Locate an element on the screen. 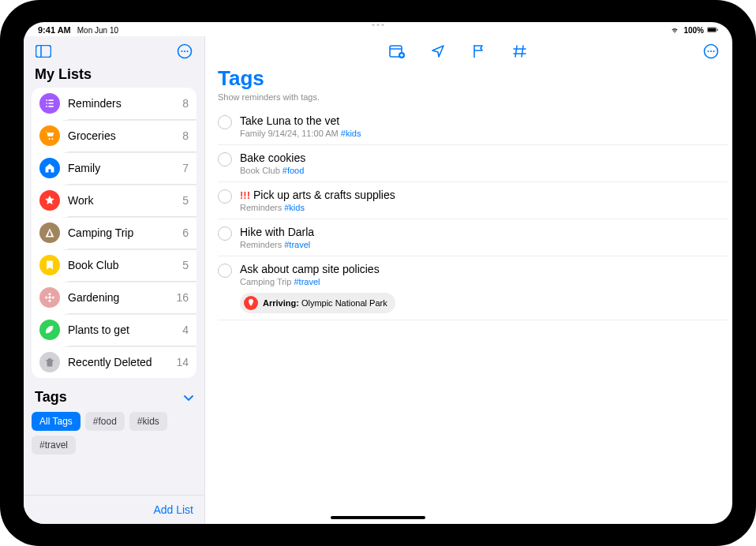 This screenshot has height=546, width=756. tag-chips: All Tags#food#kids#travel is located at coordinates (114, 434).